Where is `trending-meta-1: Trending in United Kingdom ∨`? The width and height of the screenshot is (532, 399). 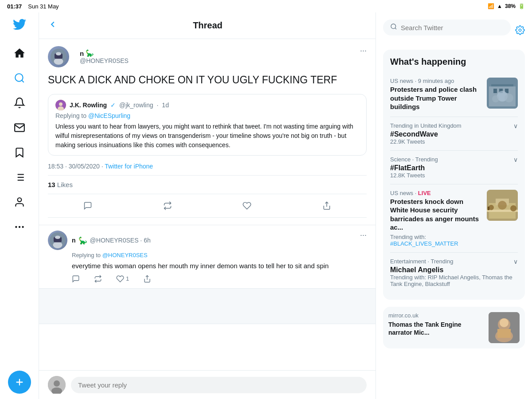 trending-meta-1: Trending in United Kingdom ∨ is located at coordinates (454, 126).